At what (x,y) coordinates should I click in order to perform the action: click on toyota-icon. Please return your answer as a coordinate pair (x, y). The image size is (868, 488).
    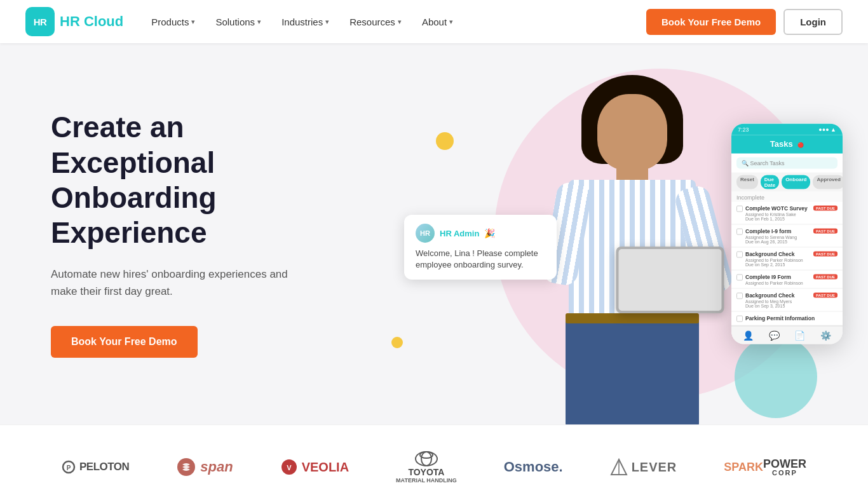
    Looking at the image, I should click on (426, 459).